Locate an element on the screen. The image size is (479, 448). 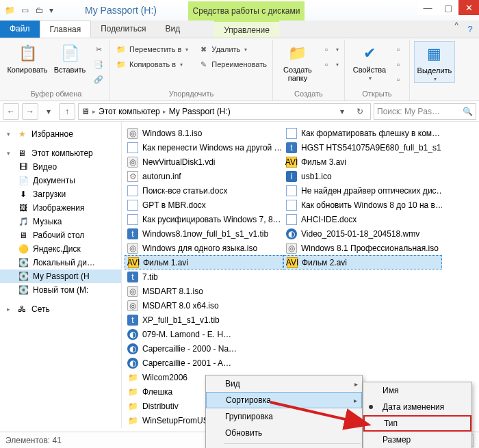
ribbon-group-select: ▦ Выделить ▾ is located at coordinates (435, 70).